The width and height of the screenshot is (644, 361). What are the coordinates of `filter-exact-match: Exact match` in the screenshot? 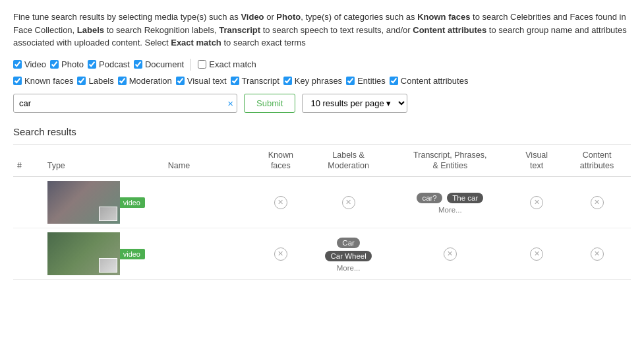 It's located at (227, 65).